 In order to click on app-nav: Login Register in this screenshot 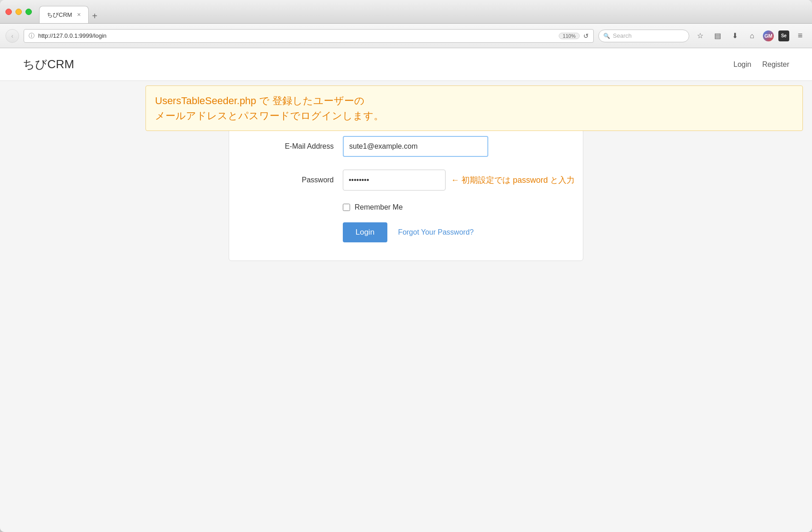, I will do `click(761, 65)`.